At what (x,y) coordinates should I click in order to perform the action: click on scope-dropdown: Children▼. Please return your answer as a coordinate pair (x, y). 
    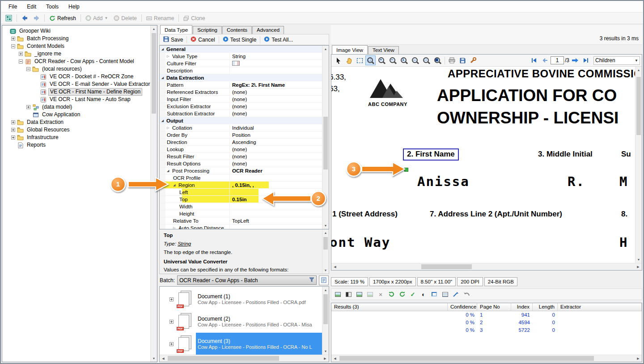
    Looking at the image, I should click on (617, 61).